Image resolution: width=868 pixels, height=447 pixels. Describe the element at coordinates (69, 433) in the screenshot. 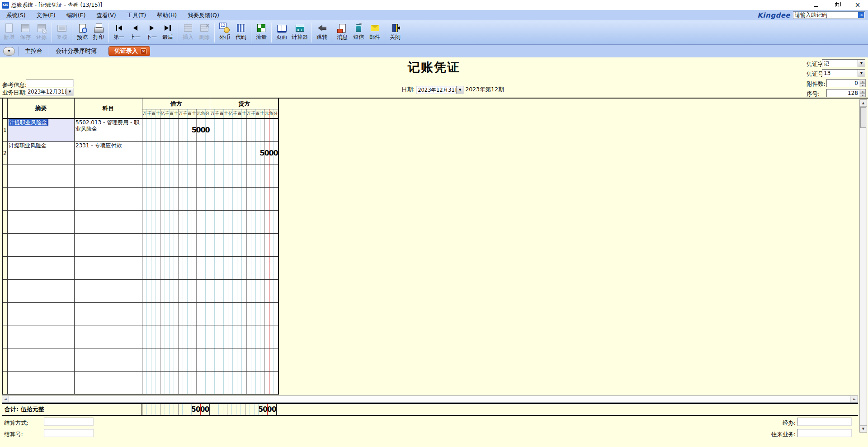

I see `settlement-no-input` at that location.